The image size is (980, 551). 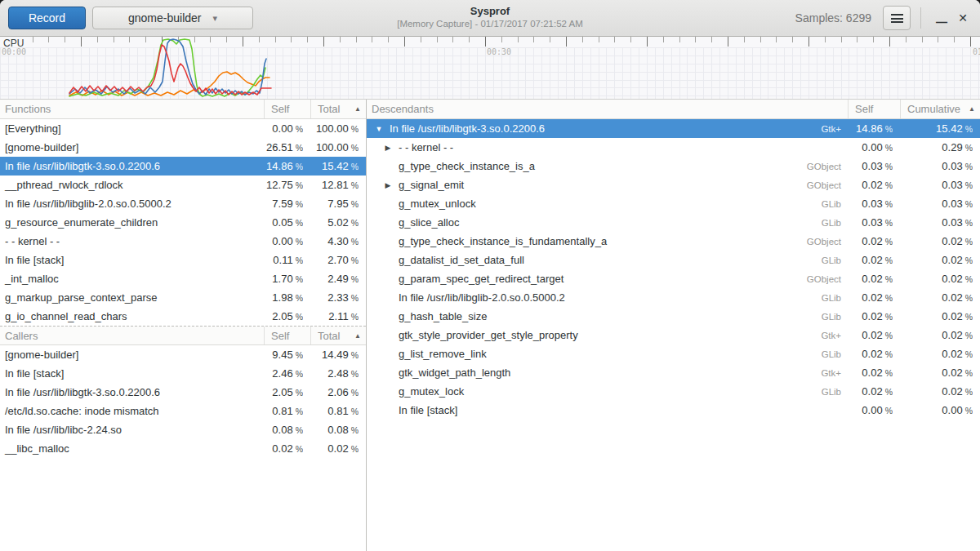 I want to click on tree-row: g_mutex_lockGLib0.02%0.02%, so click(x=673, y=392).